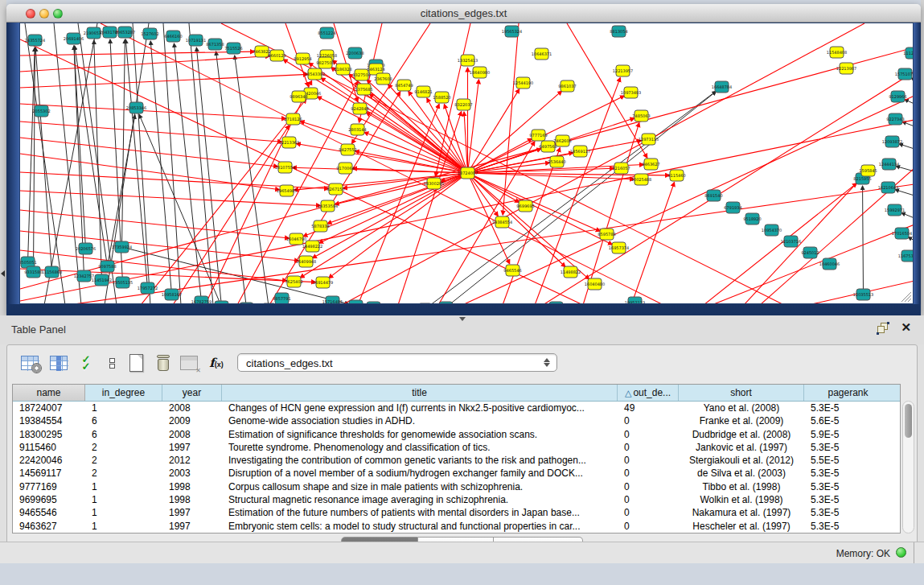 The height and width of the screenshot is (585, 924). What do you see at coordinates (810, 253) in the screenshot?
I see `graph-node: 9245012` at bounding box center [810, 253].